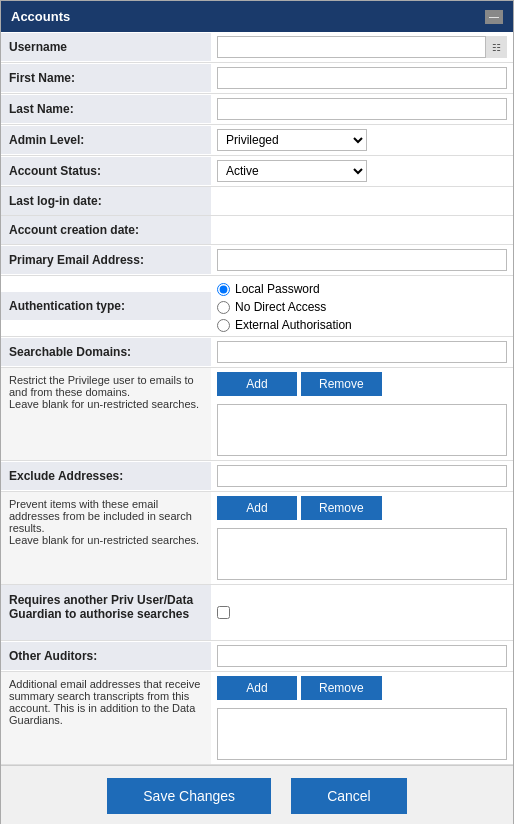  I want to click on save-button: Save Changes, so click(189, 796).